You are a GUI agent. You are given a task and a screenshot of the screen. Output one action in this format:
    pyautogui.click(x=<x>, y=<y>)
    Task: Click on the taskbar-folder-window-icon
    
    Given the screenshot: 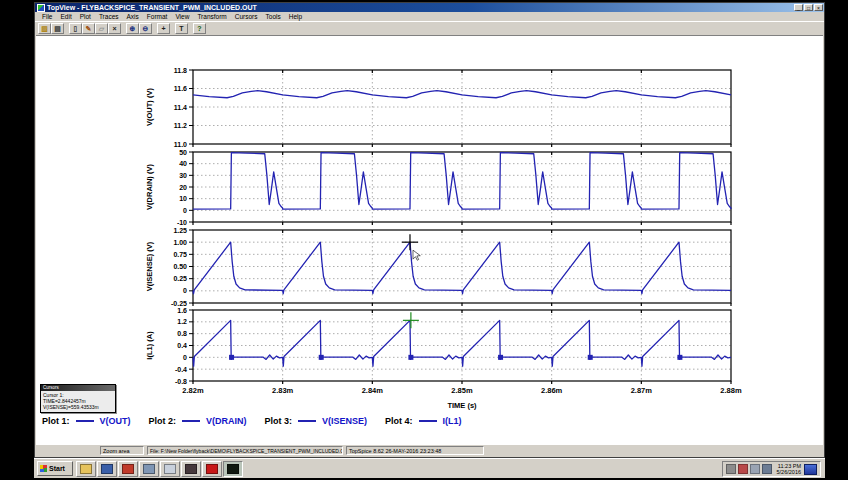 What is the action you would take?
    pyautogui.click(x=86, y=469)
    